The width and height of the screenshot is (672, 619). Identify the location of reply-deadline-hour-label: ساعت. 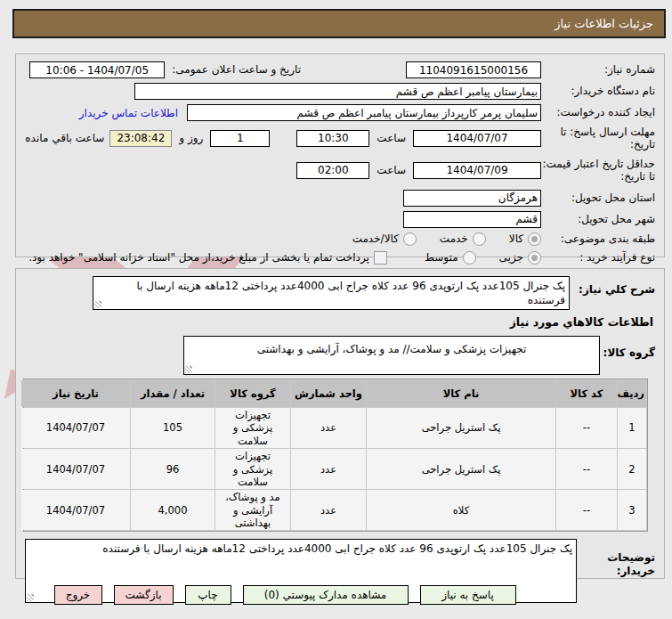
(392, 138).